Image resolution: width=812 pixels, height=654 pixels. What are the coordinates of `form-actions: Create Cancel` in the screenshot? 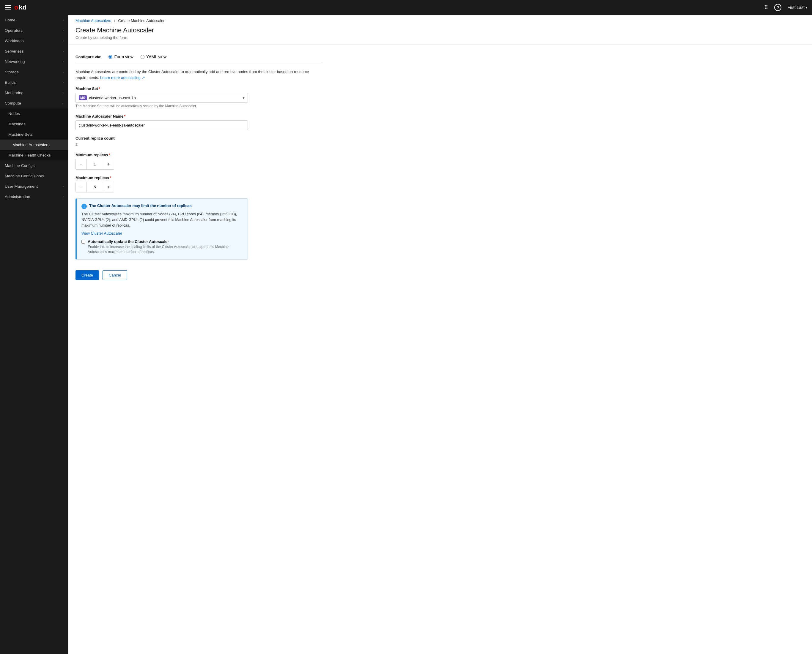 It's located at (199, 275).